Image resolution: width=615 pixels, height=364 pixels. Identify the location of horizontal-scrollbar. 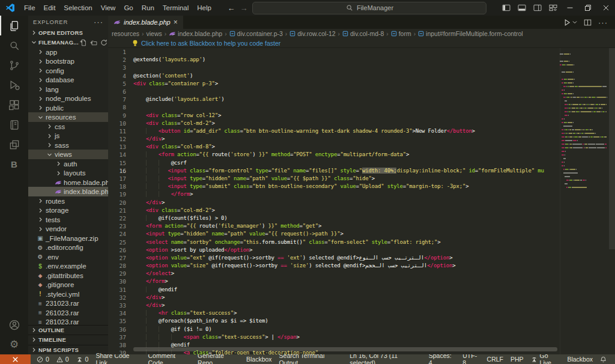
(345, 350).